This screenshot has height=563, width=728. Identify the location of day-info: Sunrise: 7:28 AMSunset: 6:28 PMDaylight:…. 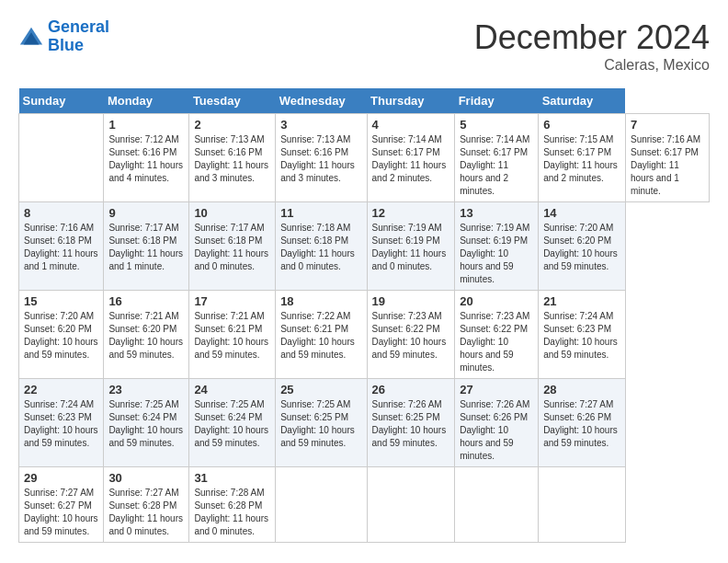
(232, 512).